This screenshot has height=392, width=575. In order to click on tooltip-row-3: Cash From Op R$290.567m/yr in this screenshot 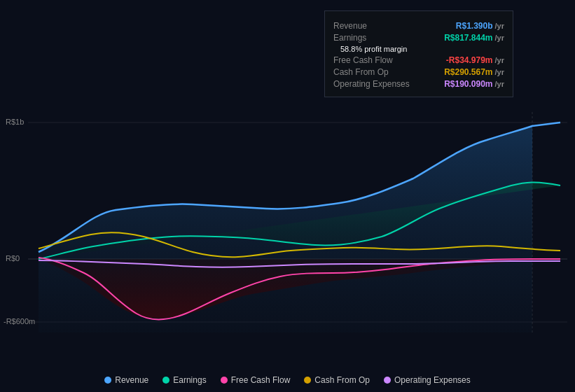, I will do `click(419, 72)`.